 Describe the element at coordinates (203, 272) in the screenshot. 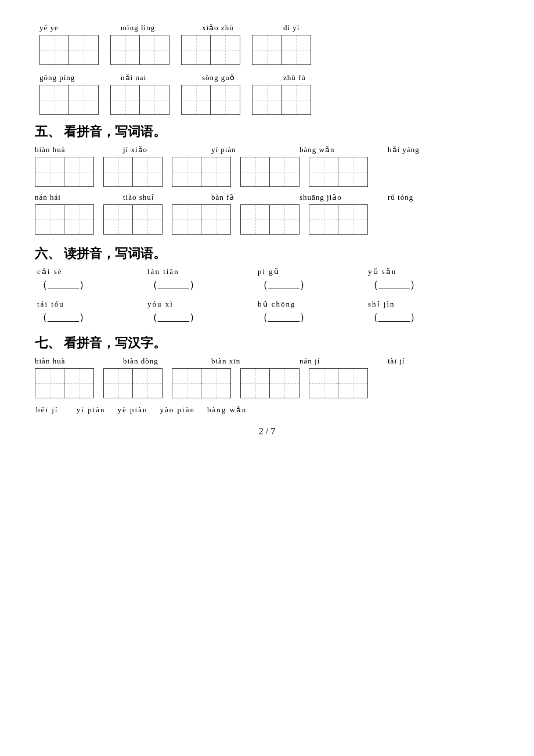

I see `s6-py-2: lán tiān` at that location.